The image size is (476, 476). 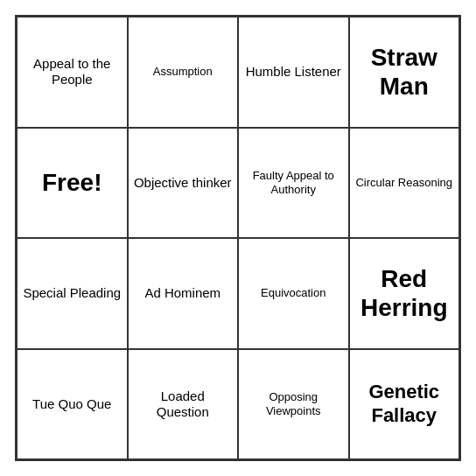 I want to click on cell-label-r3c2: Opposing Viewpoints, so click(x=294, y=404).